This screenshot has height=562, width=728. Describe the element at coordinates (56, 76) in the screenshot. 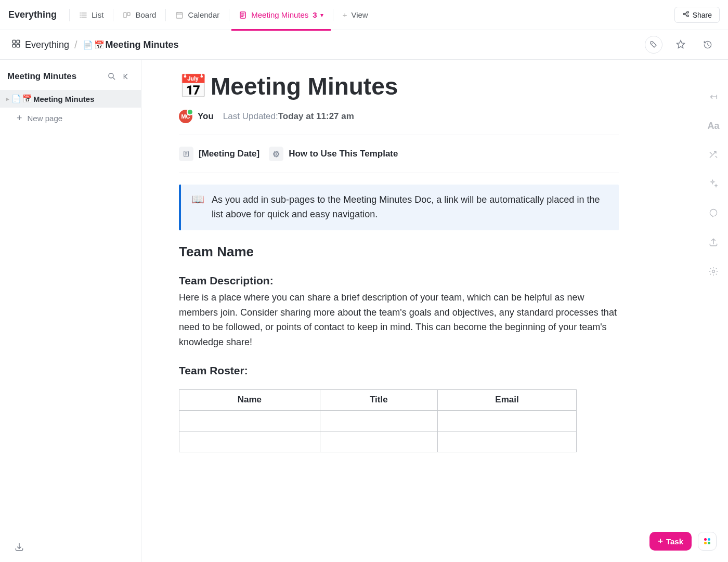

I see `sidebar-title: Meeting Minutes` at that location.